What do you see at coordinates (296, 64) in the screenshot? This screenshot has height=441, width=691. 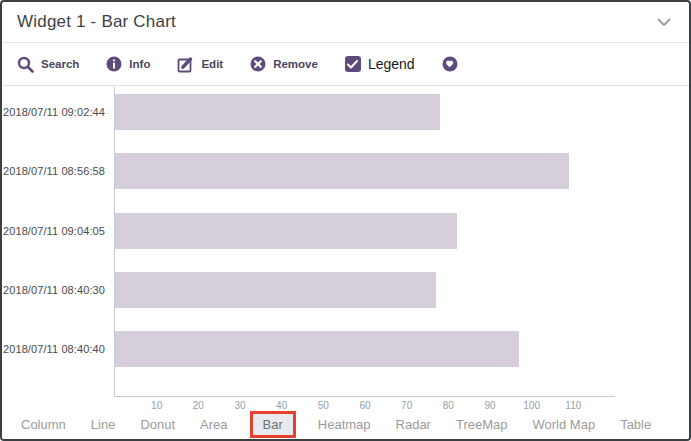 I see `remove-label: Remove` at bounding box center [296, 64].